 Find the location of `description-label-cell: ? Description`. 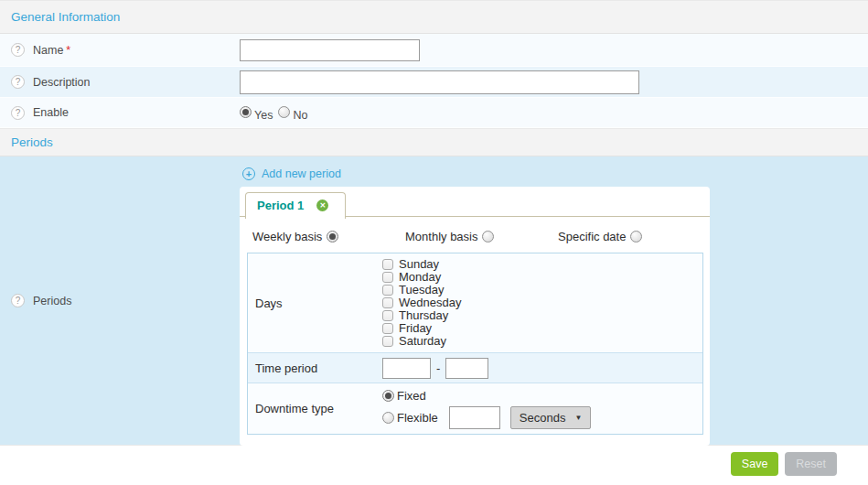

description-label-cell: ? Description is located at coordinates (120, 82).